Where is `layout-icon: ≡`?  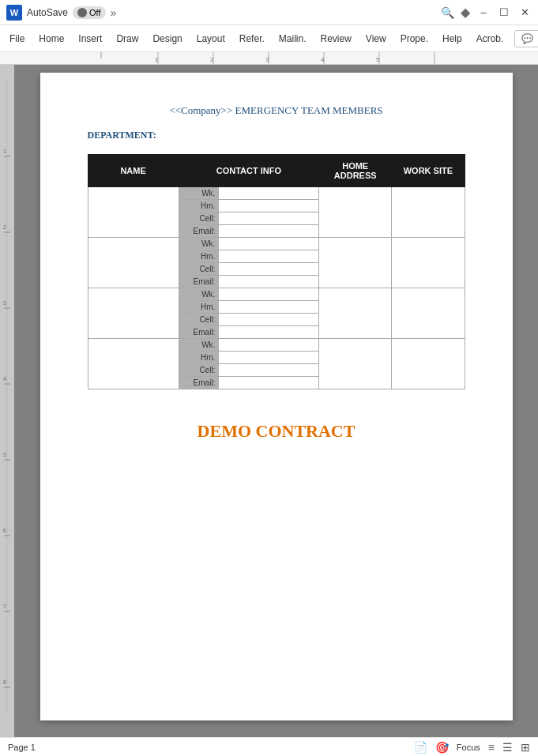 layout-icon: ≡ is located at coordinates (491, 747).